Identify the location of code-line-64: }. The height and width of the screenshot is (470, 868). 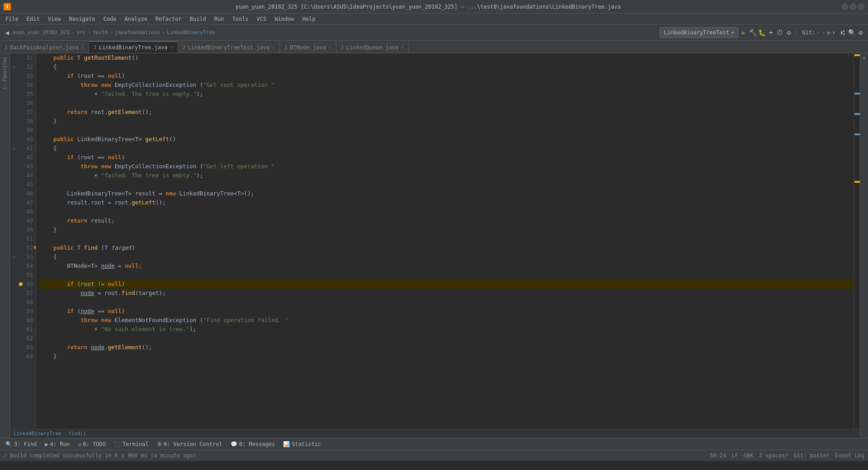
(447, 356).